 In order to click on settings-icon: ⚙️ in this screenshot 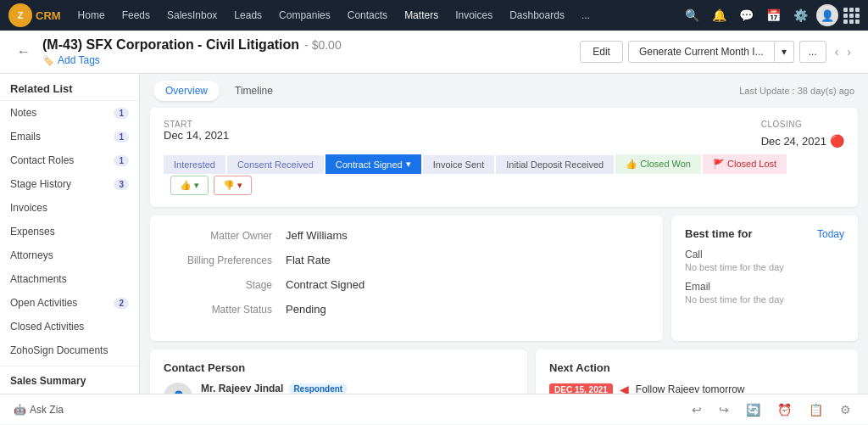, I will do `click(800, 15)`.